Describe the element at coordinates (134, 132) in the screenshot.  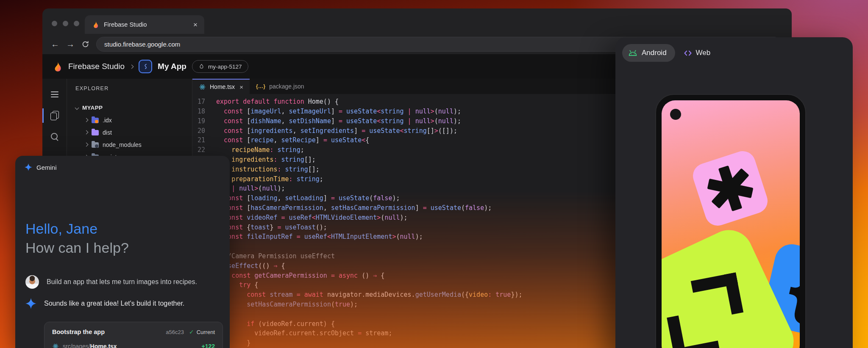
I see `tree-item-dist: dist` at that location.